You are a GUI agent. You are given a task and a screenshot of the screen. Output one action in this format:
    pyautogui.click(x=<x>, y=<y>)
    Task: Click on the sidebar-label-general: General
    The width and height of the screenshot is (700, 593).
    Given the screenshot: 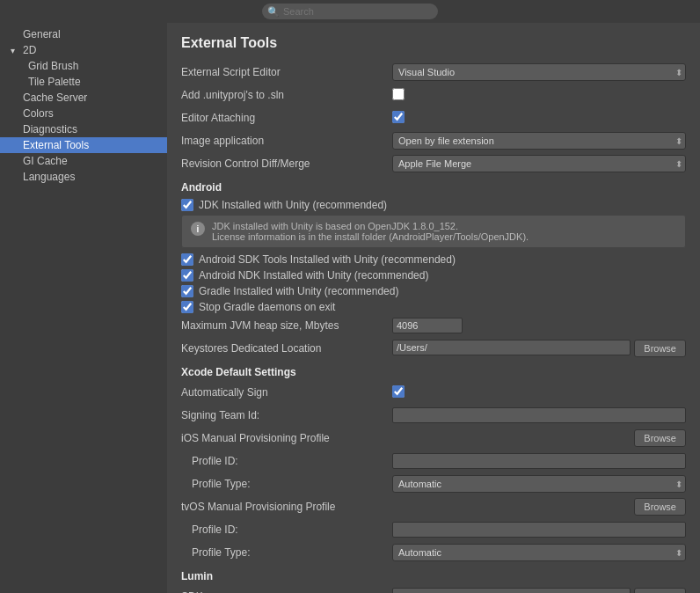 What is the action you would take?
    pyautogui.click(x=42, y=34)
    